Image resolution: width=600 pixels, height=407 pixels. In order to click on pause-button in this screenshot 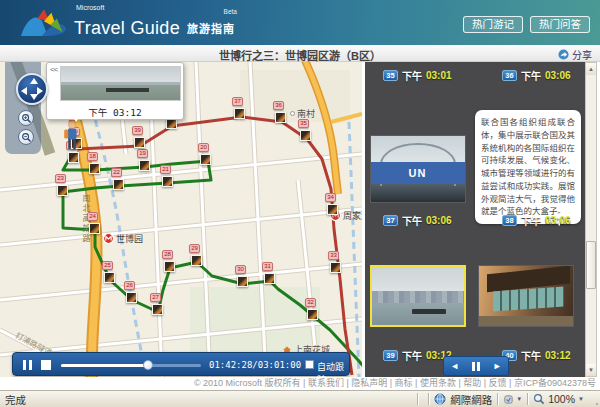, I will do `click(28, 365)`.